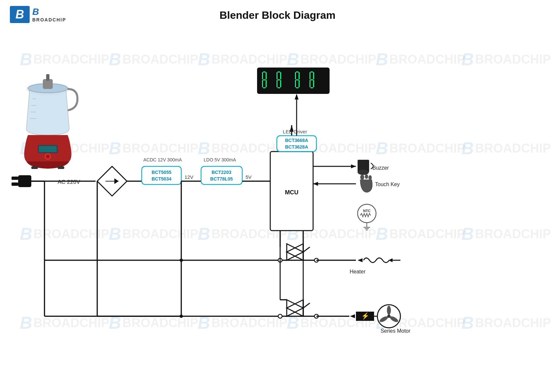 This screenshot has height=392, width=555. Describe the element at coordinates (297, 140) in the screenshot. I see `chip3-line1: BCT3668A` at that location.